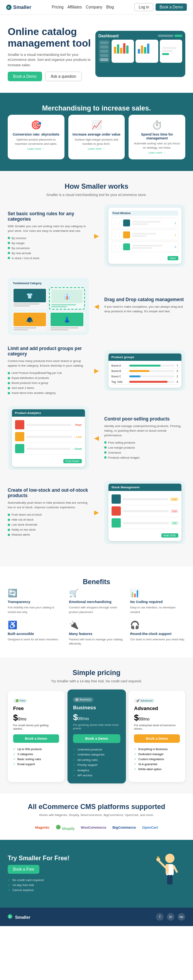 This screenshot has width=193, height=980. Describe the element at coordinates (157, 739) in the screenshot. I see `pricing-btn-advanced: Book a Demo` at that location.